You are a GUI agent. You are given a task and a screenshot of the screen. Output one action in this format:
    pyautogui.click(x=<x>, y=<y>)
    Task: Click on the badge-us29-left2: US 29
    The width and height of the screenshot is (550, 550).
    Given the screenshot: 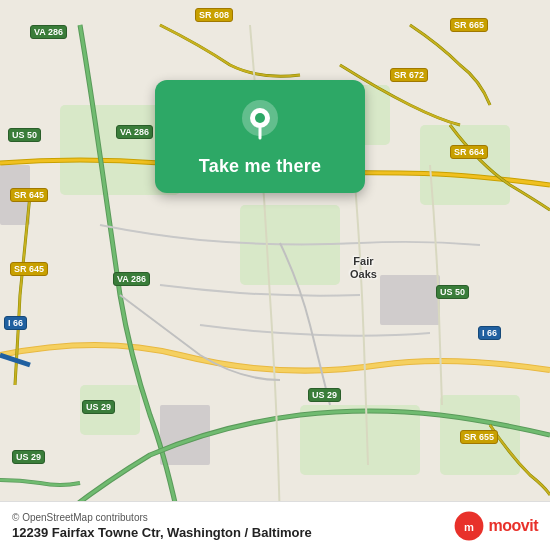 What is the action you would take?
    pyautogui.click(x=28, y=457)
    